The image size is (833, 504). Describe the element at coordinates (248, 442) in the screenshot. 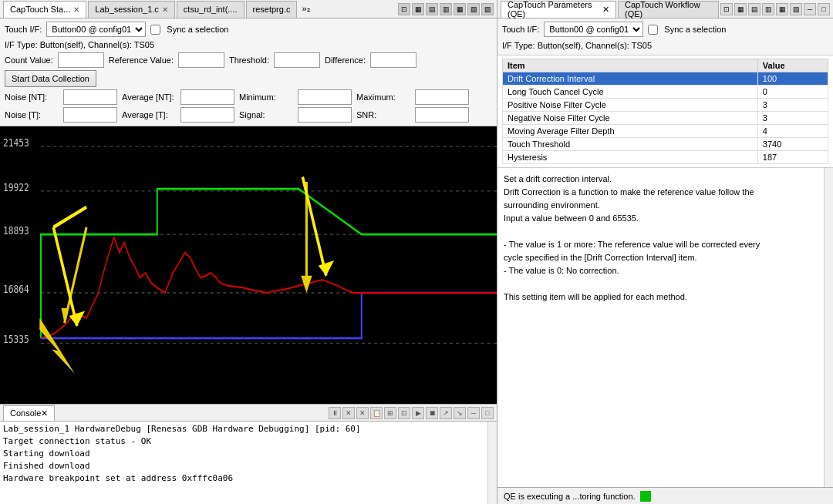

I see `console-line: Target connection status - OK` at that location.